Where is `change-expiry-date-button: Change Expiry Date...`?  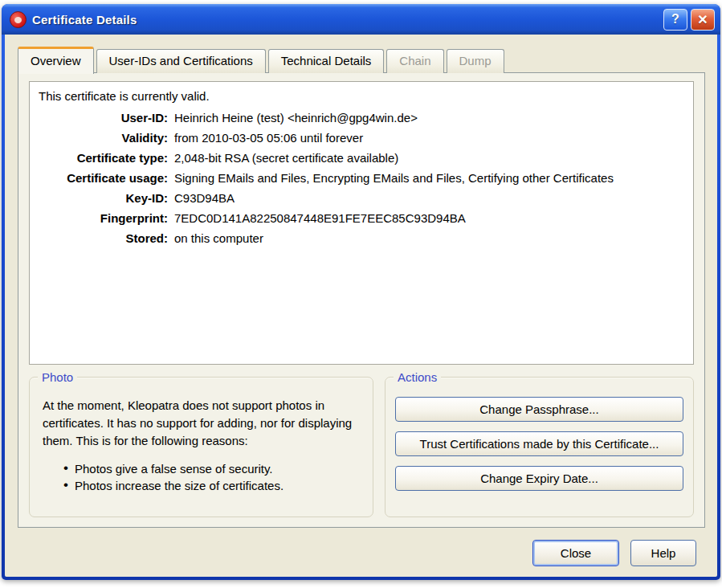
change-expiry-date-button: Change Expiry Date... is located at coordinates (540, 479).